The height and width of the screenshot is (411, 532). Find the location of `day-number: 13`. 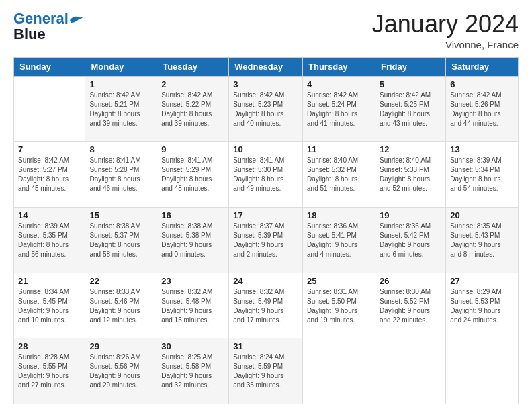

day-number: 13 is located at coordinates (482, 149).